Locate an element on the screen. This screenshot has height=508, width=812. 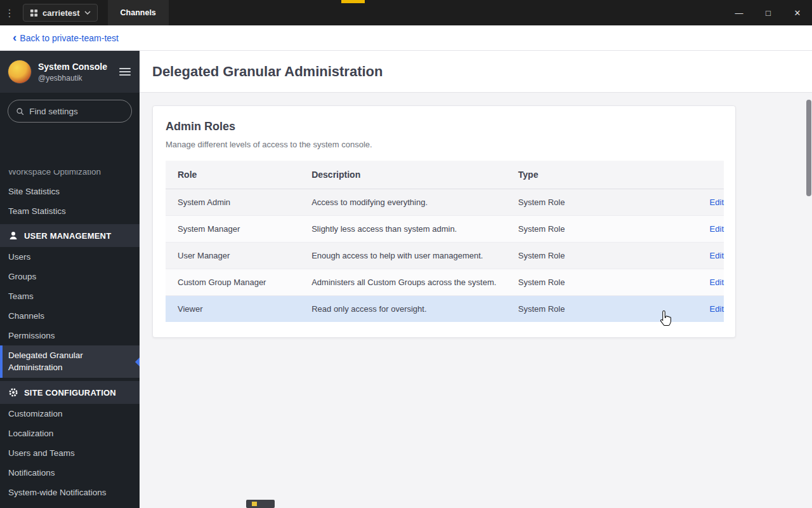
sidebar-item-workspace-optimization: Workspace Optimization is located at coordinates (70, 176).